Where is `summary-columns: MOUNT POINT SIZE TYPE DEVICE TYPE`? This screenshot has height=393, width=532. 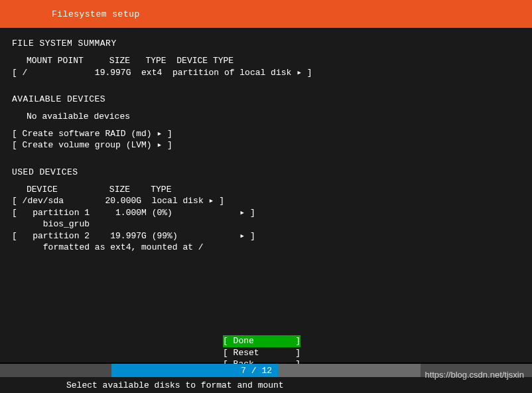
summary-columns: MOUNT POINT SIZE TYPE DEVICE TYPE is located at coordinates (266, 61).